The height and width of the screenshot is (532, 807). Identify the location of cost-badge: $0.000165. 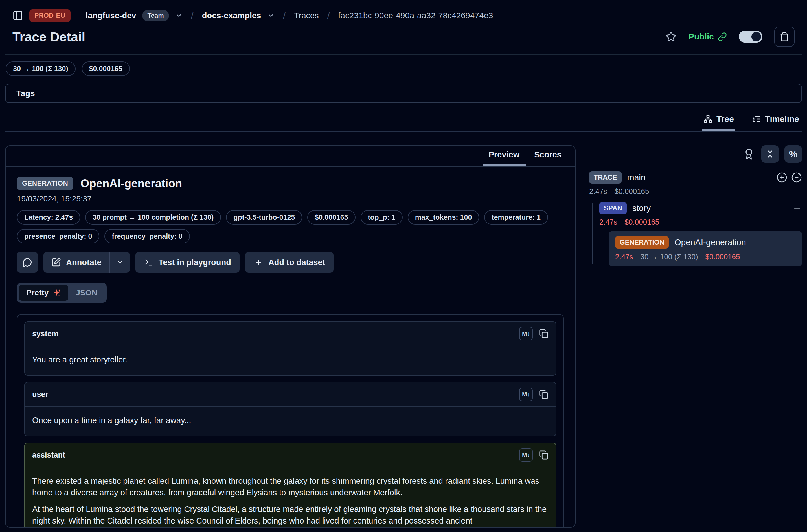
(106, 69).